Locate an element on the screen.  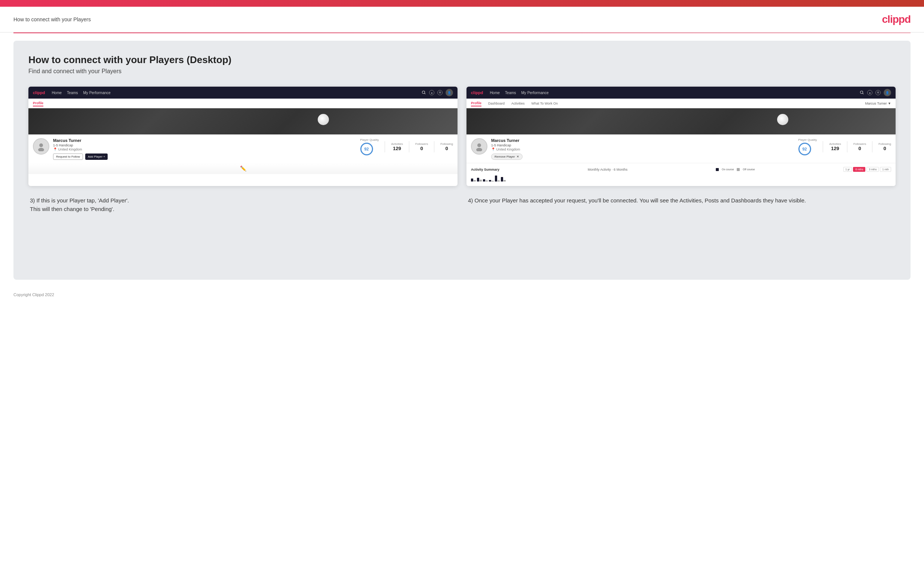
profile-section-1: Marcus Turner 1-5 Handicap 📍 United King… is located at coordinates (243, 149).